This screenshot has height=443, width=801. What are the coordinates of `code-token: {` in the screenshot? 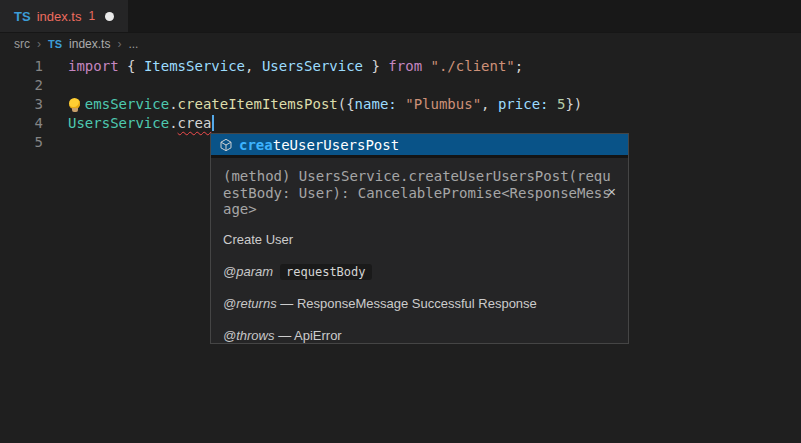 It's located at (132, 66).